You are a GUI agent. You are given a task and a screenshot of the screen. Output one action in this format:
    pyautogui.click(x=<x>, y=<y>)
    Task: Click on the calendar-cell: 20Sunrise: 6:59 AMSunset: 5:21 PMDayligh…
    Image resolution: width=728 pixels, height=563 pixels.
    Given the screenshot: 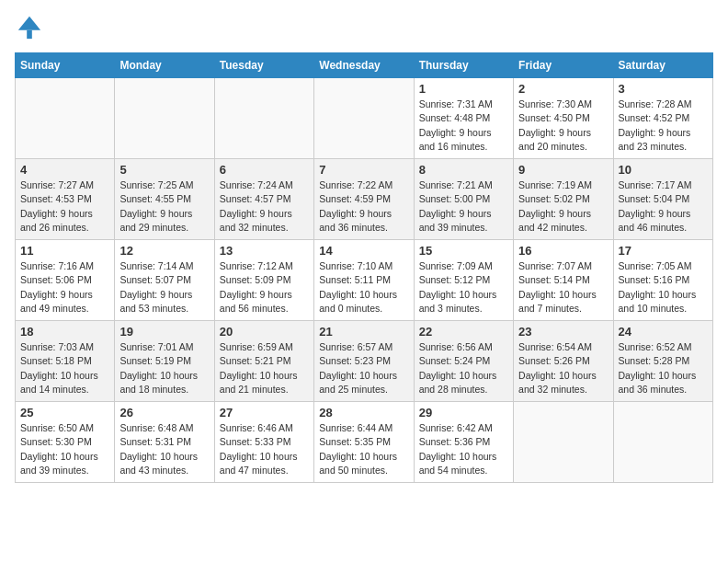 What is the action you would take?
    pyautogui.click(x=264, y=362)
    